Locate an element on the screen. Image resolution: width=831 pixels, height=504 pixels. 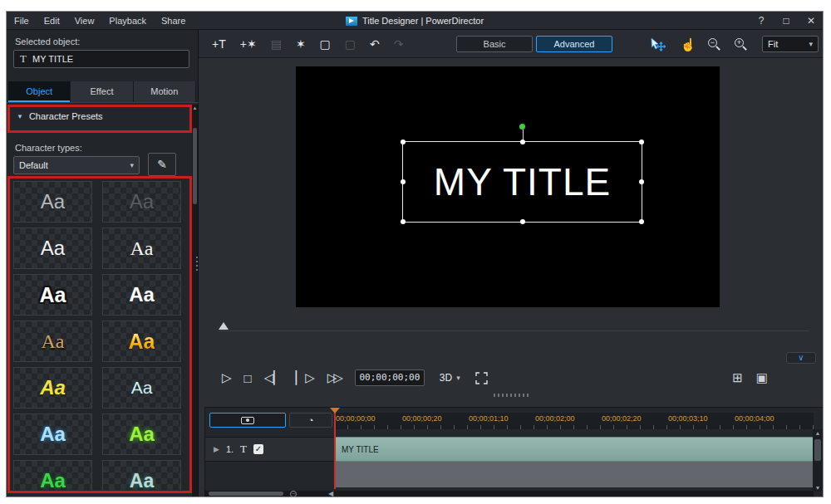
character-presets-header: ▼ Character Presets is located at coordinates (60, 116).